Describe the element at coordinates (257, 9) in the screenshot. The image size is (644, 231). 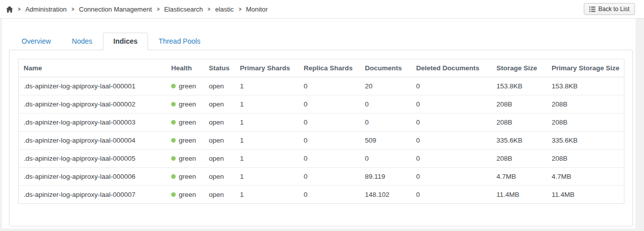
I see `breadcrumb-item-monitor: Monitor` at that location.